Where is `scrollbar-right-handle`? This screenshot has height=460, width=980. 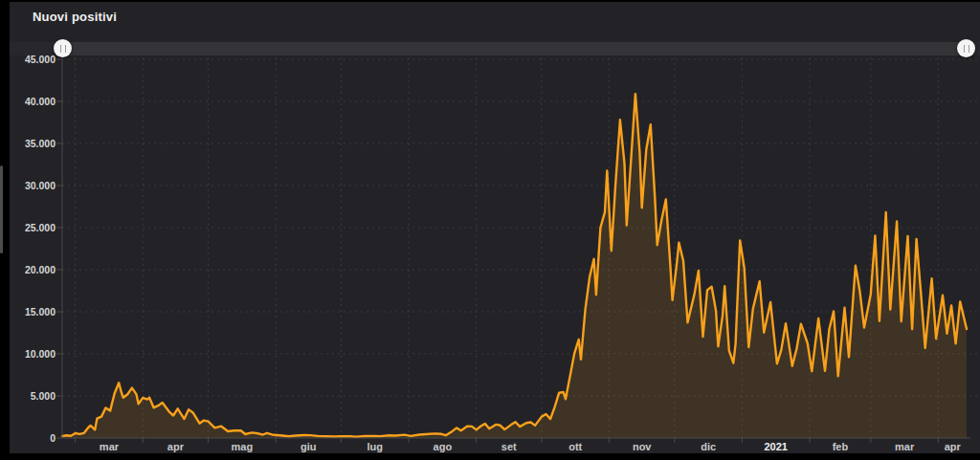 scrollbar-right-handle is located at coordinates (967, 48).